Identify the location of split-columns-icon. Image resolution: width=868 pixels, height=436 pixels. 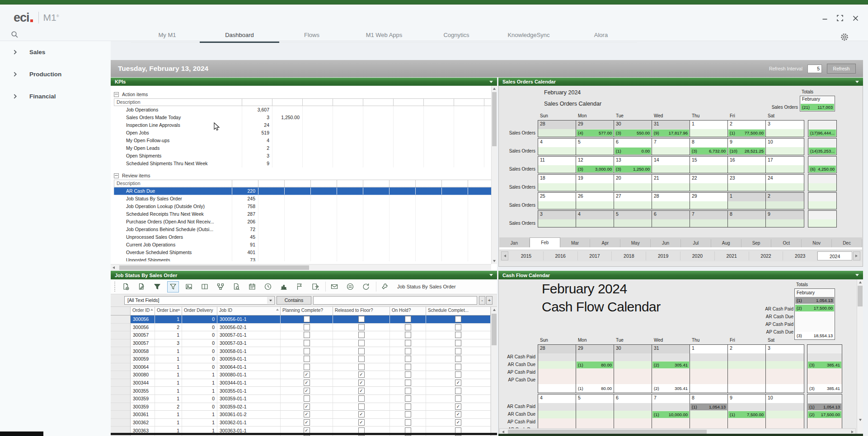
(205, 287).